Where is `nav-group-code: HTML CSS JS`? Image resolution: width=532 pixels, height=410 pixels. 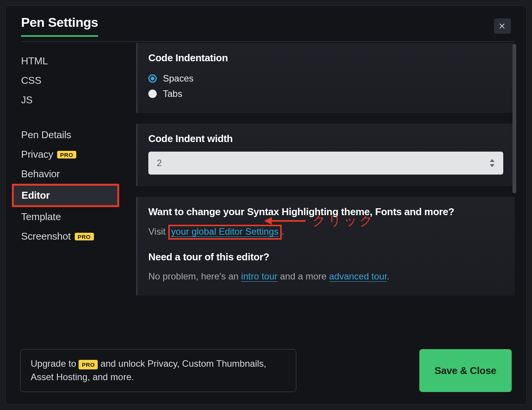
nav-group-code: HTML CSS JS is located at coordinates (71, 80).